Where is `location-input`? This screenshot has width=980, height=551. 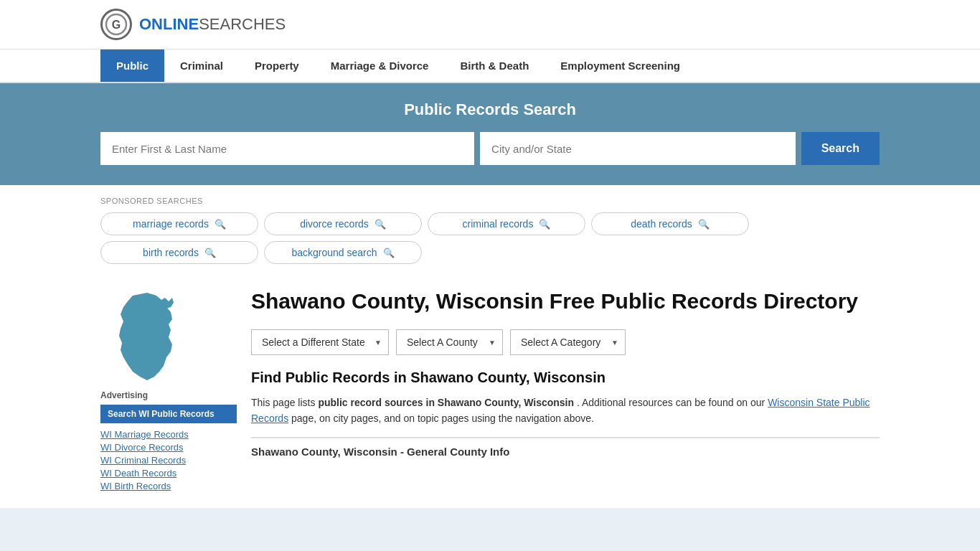
location-input is located at coordinates (638, 149).